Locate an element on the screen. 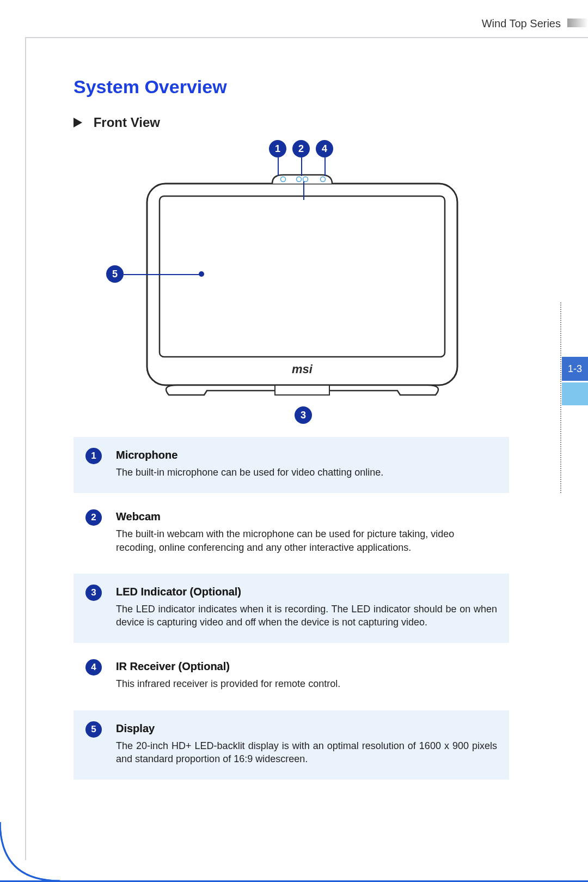 The height and width of the screenshot is (882, 588). feature-title: Webcam is located at coordinates (307, 516).